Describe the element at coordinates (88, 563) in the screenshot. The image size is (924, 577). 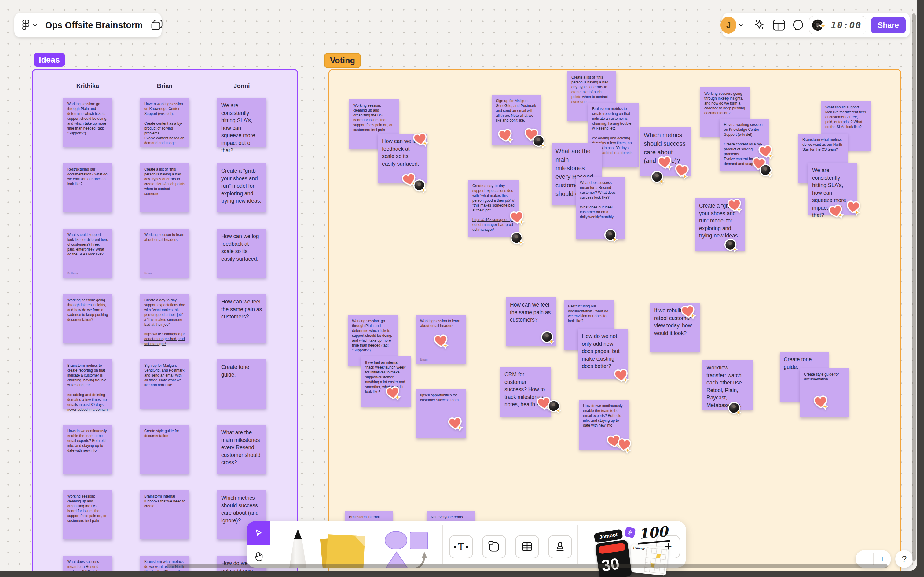
I see `sticky-note: What does success mean for a Resend cust…` at that location.